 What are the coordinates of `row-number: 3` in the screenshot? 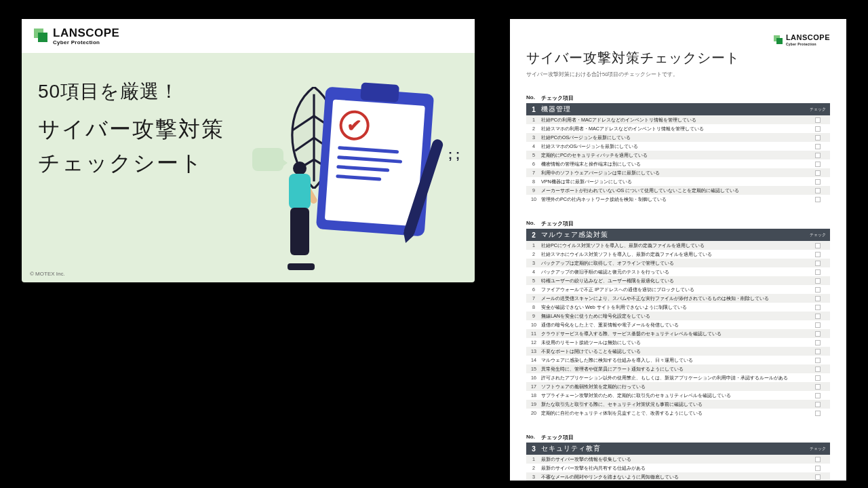 It's located at (534, 137).